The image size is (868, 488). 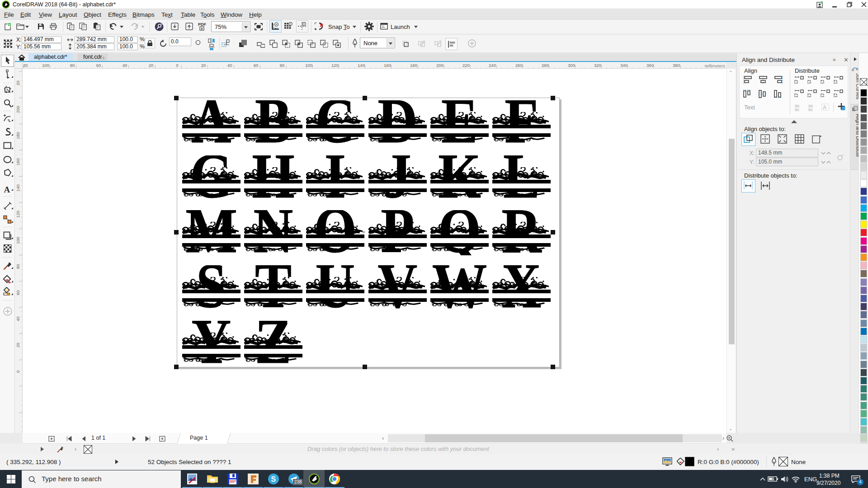 What do you see at coordinates (273, 169) in the screenshot?
I see `svg-text: H` at bounding box center [273, 169].